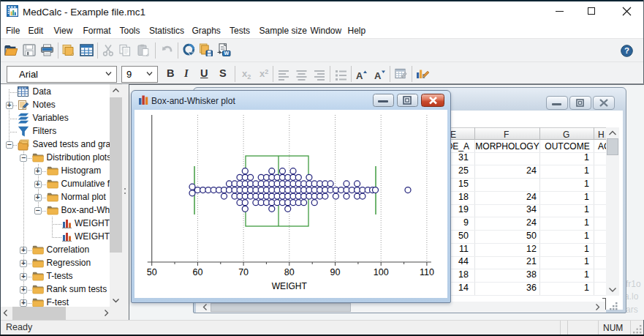 The image size is (644, 336). I want to click on svg-text: 110, so click(427, 272).